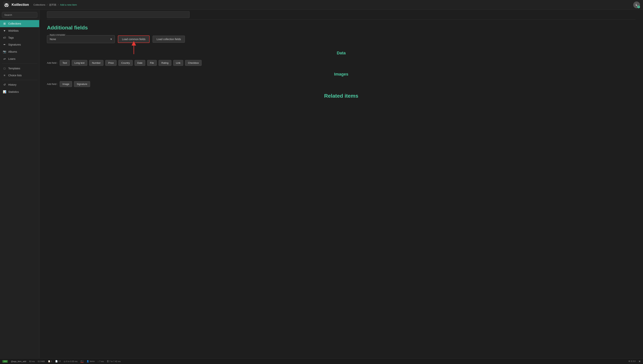  Describe the element at coordinates (20, 75) in the screenshot. I see `sidebar-item-choice-lists: ≡ Choice lists` at that location.